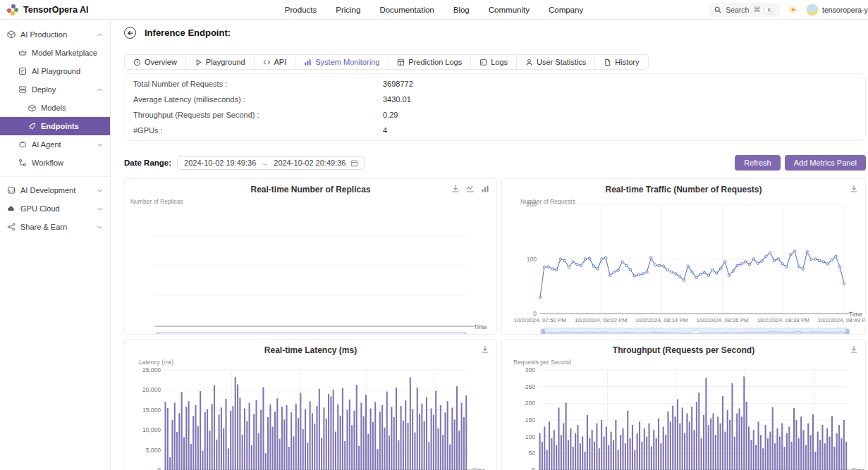  Describe the element at coordinates (56, 71) in the screenshot. I see `sidebar-label: AI Playground` at that location.